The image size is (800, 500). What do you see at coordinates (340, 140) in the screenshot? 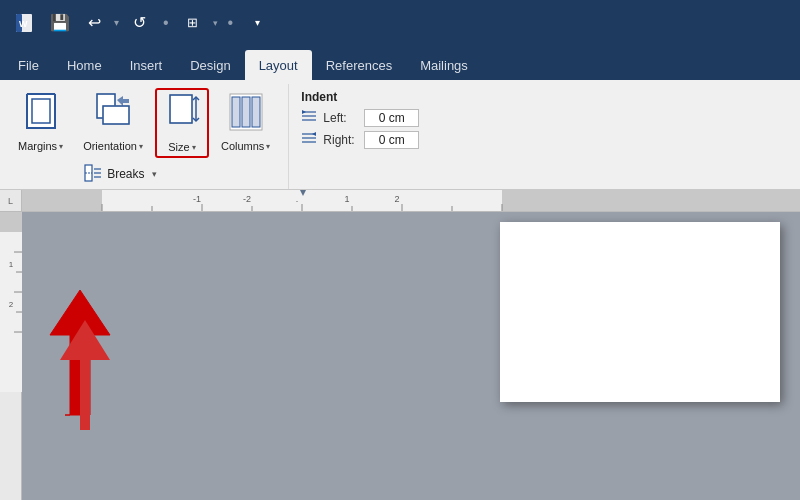
I see `indent-right-label: Right:` at bounding box center [340, 140].